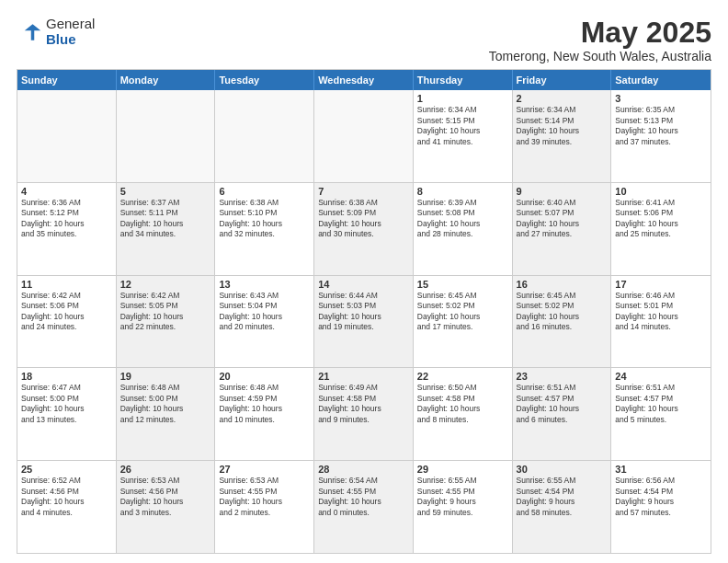 This screenshot has height=563, width=728. What do you see at coordinates (165, 191) in the screenshot?
I see `day-number: 5` at bounding box center [165, 191].